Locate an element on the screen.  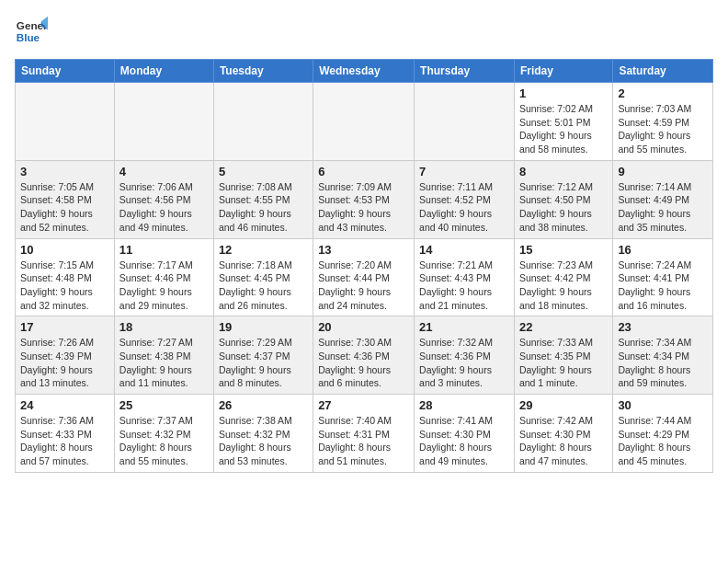
day-info: Daylight: 8 hours and 53 minutes. is located at coordinates (263, 454).